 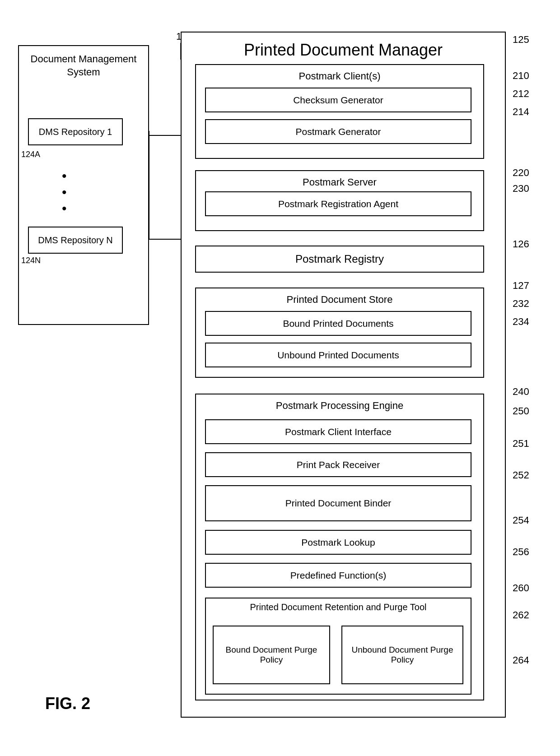 What do you see at coordinates (340, 111) in the screenshot?
I see `postmark-clients-group: Postmark Client(s) Checksum Generator Po…` at bounding box center [340, 111].